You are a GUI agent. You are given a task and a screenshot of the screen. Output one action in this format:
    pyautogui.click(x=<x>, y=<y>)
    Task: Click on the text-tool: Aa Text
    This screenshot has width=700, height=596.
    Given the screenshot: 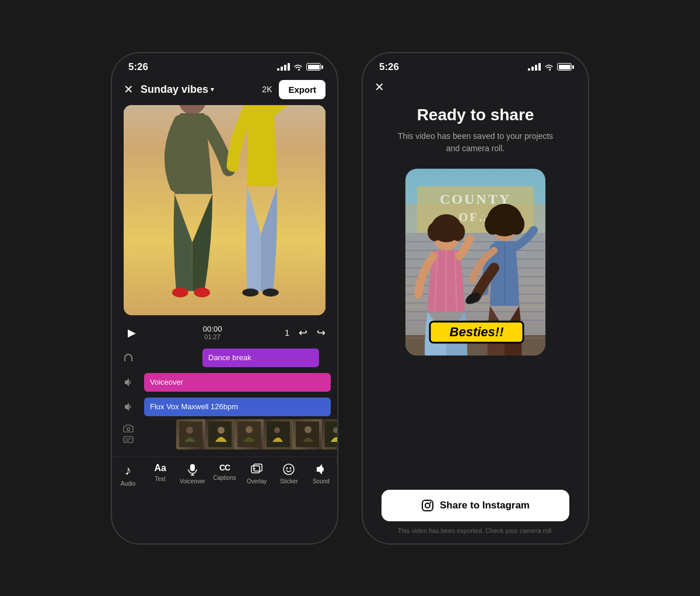 What is the action you would take?
    pyautogui.click(x=160, y=473)
    